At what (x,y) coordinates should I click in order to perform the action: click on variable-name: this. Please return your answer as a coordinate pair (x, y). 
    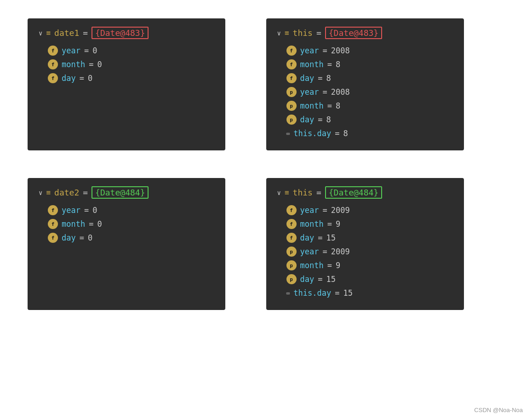
    Looking at the image, I should click on (303, 33).